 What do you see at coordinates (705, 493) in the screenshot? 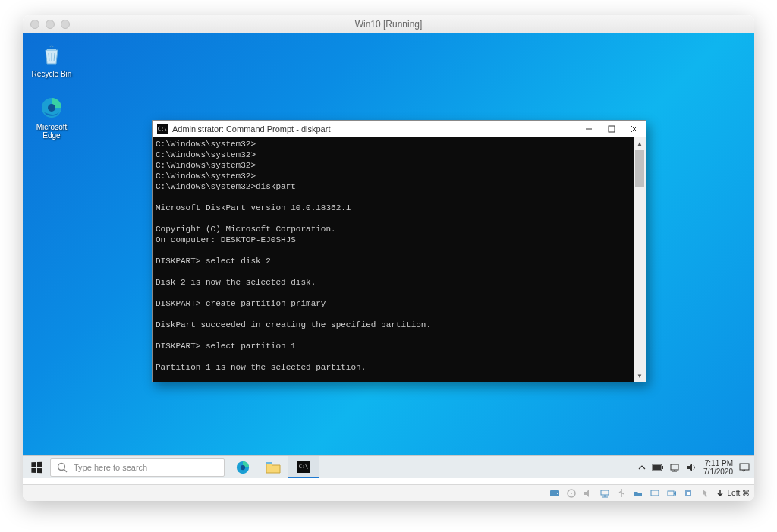
I see `vb-mouse-icon` at bounding box center [705, 493].